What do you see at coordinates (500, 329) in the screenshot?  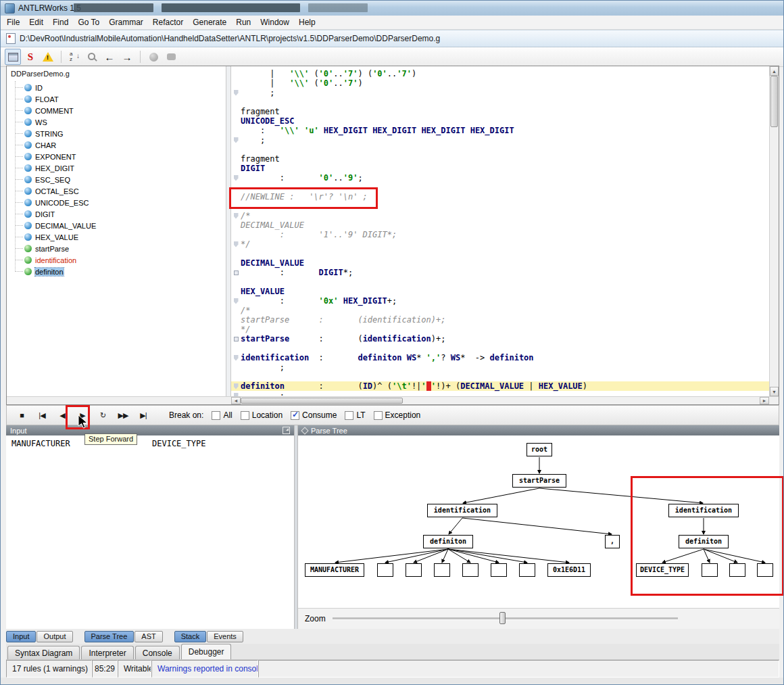 I see `code-line: */` at bounding box center [500, 329].